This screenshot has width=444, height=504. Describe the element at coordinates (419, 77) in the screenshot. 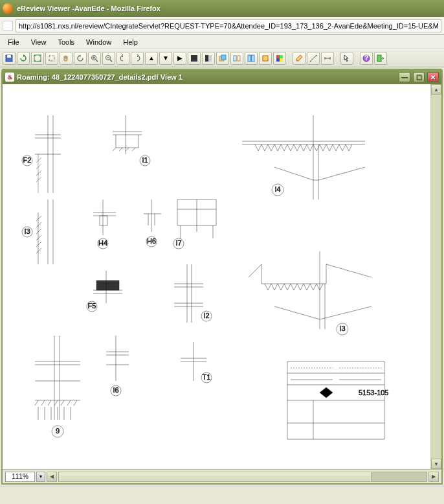

I see `maximize-button: ☐` at that location.